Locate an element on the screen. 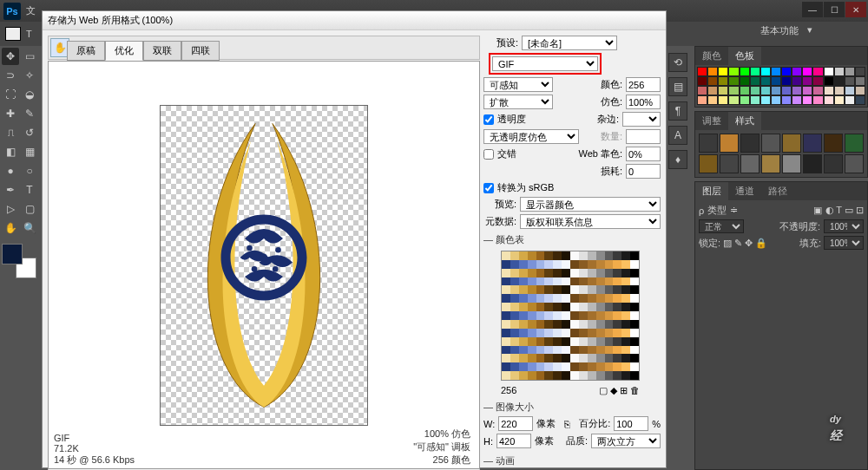 The width and height of the screenshot is (868, 470). eraser-tool: ◧ is located at coordinates (10, 152).